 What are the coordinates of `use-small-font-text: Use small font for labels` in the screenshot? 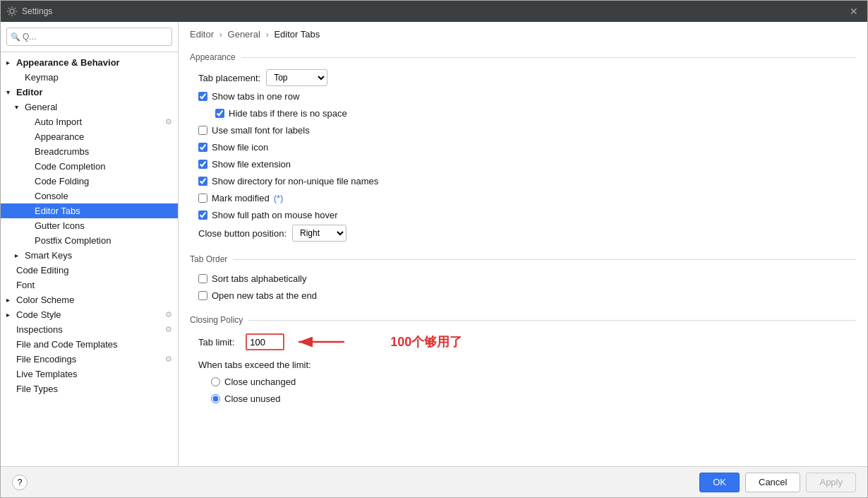 It's located at (261, 130).